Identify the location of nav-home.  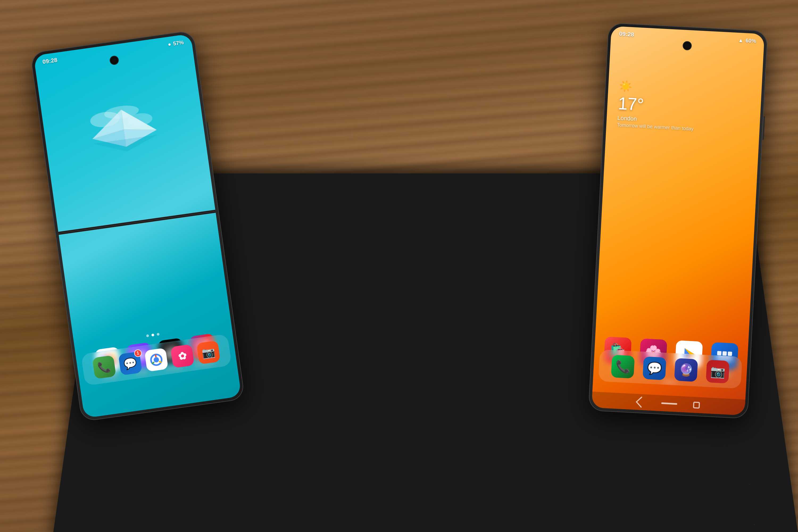
(669, 404).